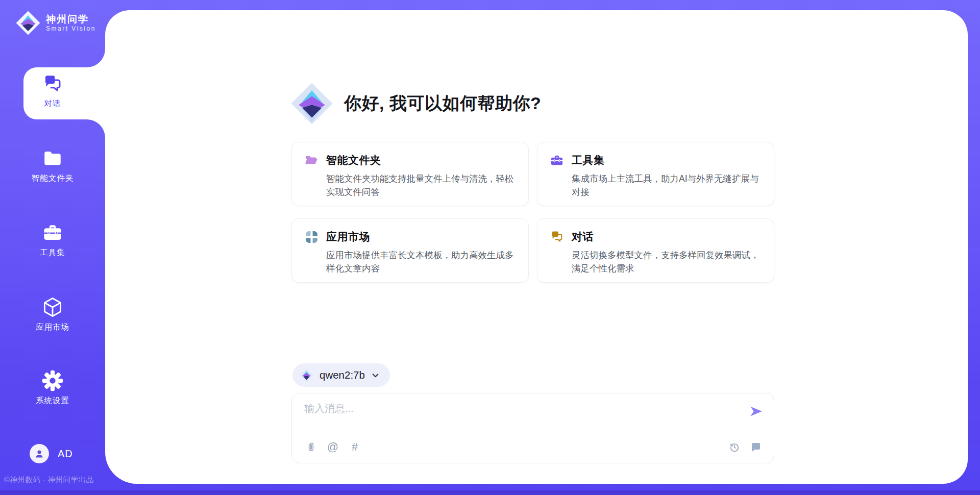  I want to click on card-description: 集成市场上主流工具，助力AI与外界无缝扩展与对接, so click(667, 186).